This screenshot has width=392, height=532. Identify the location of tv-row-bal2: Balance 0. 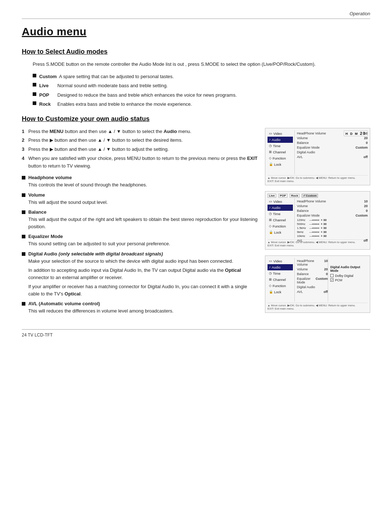
(332, 211).